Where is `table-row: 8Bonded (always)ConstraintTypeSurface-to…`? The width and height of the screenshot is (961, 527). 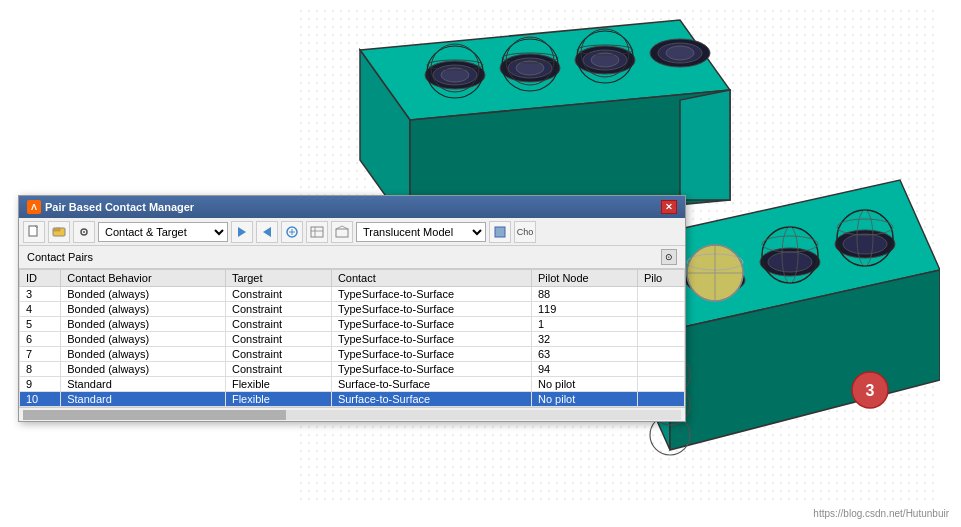
table-row: 8Bonded (always)ConstraintTypeSurface-to… is located at coordinates (352, 370).